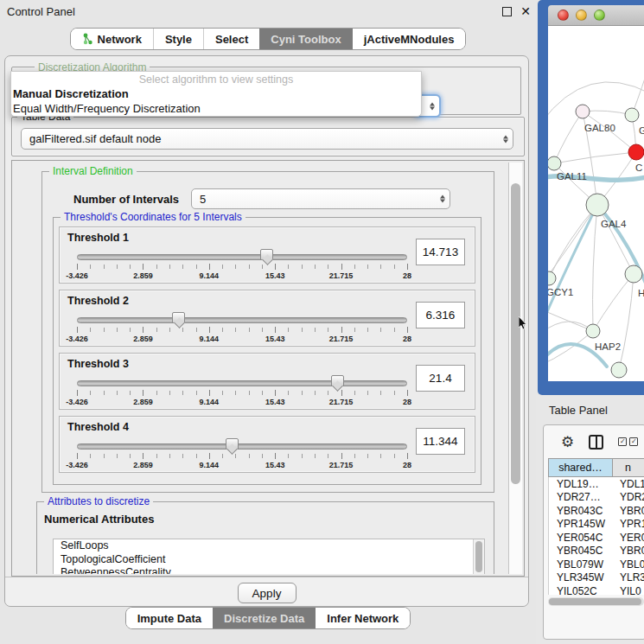  Describe the element at coordinates (269, 560) in the screenshot. I see `list-item: TopologicalCoefficient` at that location.